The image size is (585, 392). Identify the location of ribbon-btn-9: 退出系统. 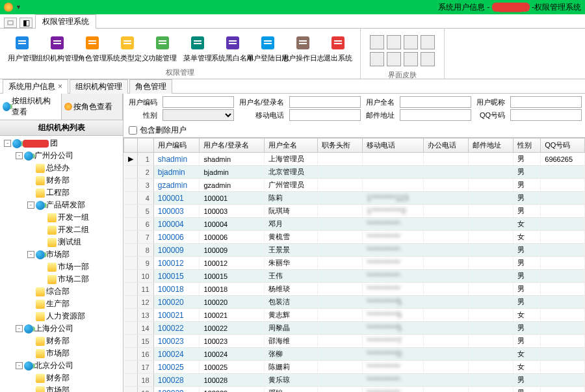
(338, 49).